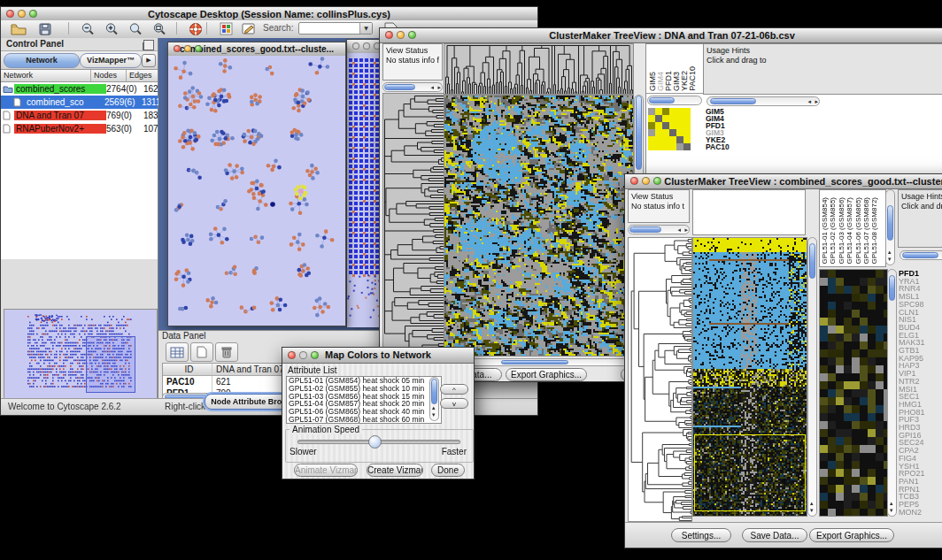 The width and height of the screenshot is (942, 560). I want to click on attribute-list-vscroll: ▴▾, so click(434, 399).